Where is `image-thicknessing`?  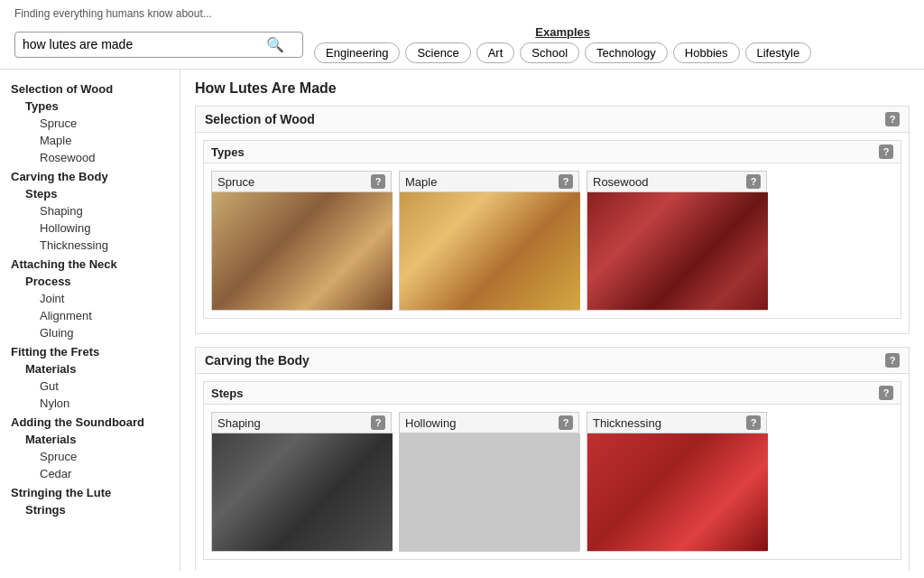 image-thicknessing is located at coordinates (678, 492).